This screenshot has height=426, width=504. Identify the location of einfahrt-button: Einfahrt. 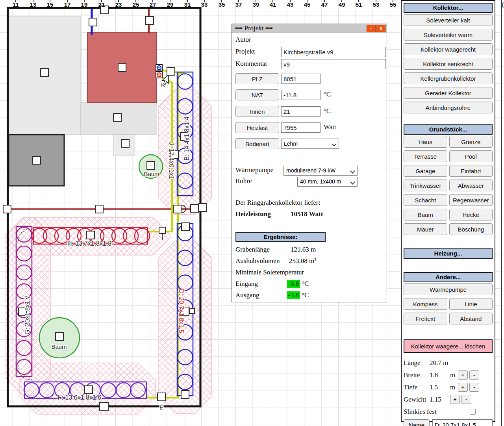
(471, 171).